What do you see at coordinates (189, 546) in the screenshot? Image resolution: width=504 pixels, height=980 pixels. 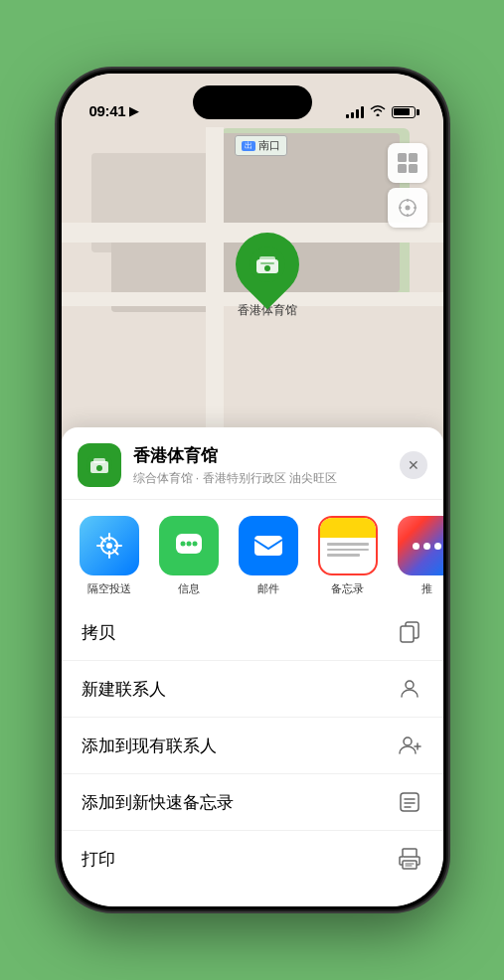 I see `messages-icon` at bounding box center [189, 546].